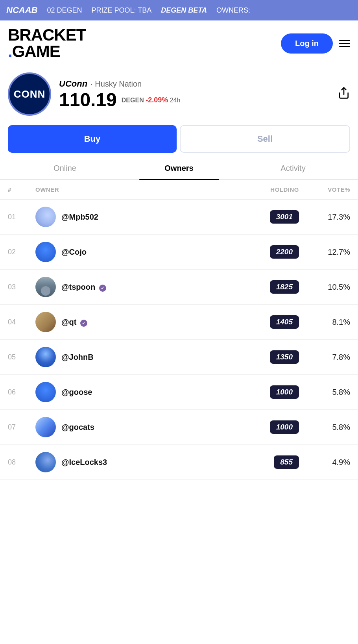  Describe the element at coordinates (194, 100) in the screenshot. I see `price-row: 110.19 DEGEN -2.09% 24h` at that location.